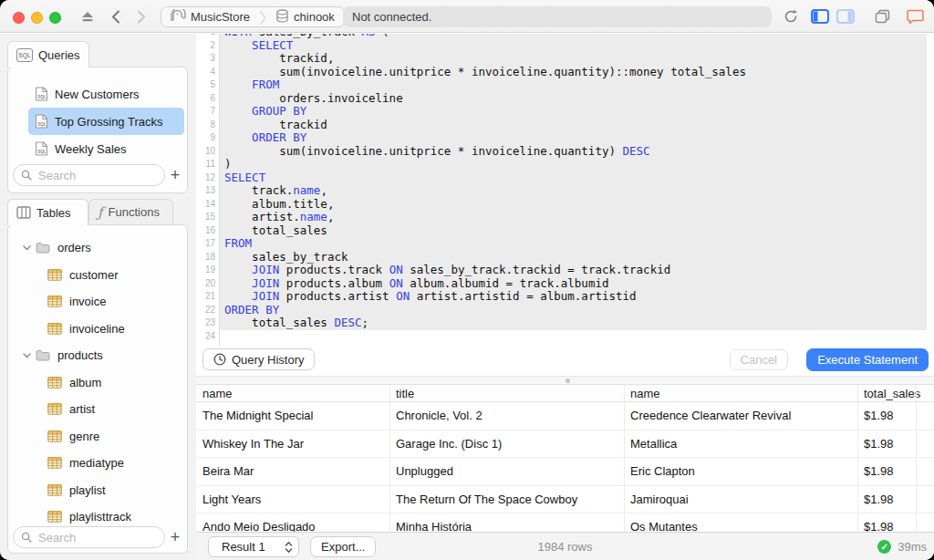  Describe the element at coordinates (566, 523) in the screenshot. I see `table-row: Ando Meio DesligadoMinha HistóriaOs Muta…` at that location.